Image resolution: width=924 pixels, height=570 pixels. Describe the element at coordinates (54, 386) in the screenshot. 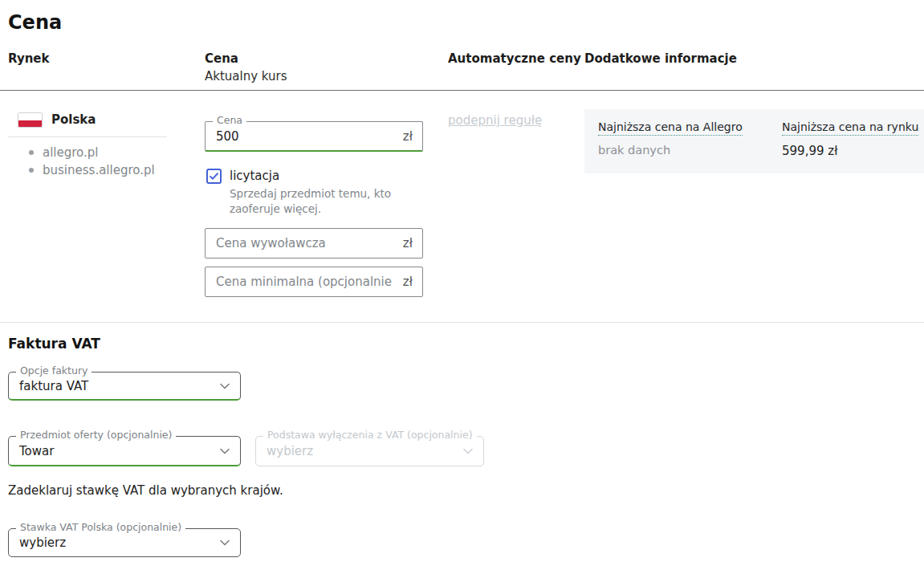

I see `invoice-options-value: faktura VAT` at that location.